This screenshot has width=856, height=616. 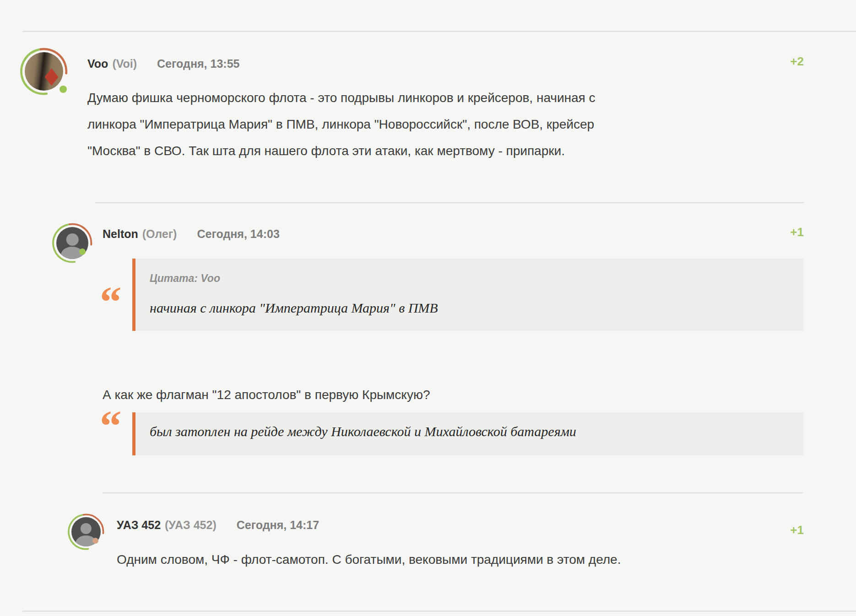 I want to click on quote-block: был затоплен на рейде между Николаевской…, so click(x=468, y=434).